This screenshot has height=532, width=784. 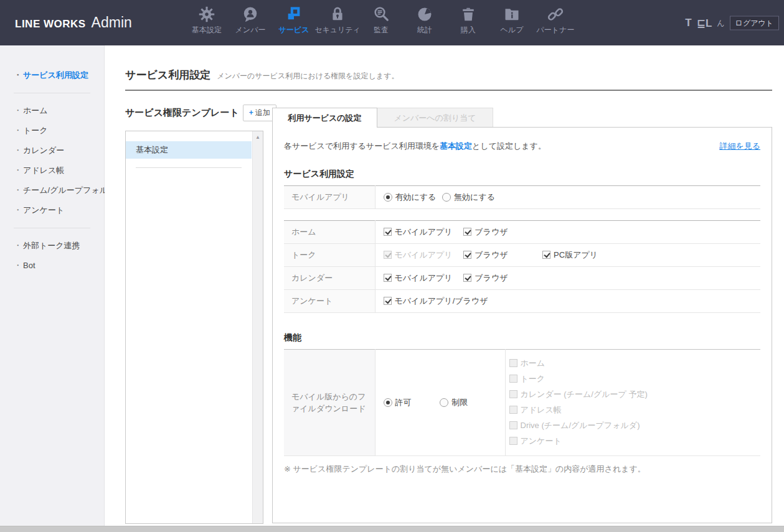 I want to click on template-list-scrollbar: ▲, so click(x=258, y=327).